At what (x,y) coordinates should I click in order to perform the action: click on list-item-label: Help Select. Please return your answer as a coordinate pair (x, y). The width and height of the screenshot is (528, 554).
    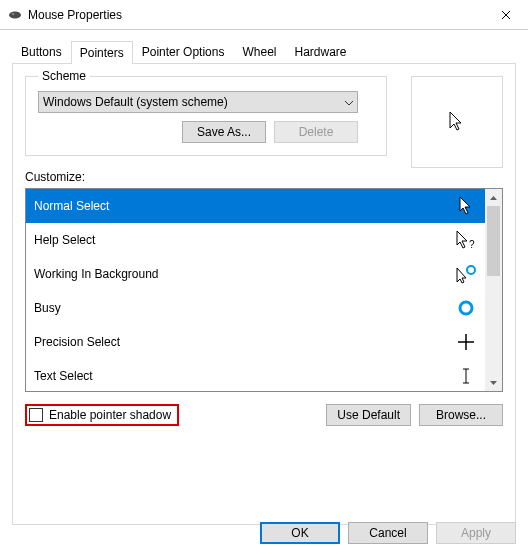
    Looking at the image, I should click on (64, 240).